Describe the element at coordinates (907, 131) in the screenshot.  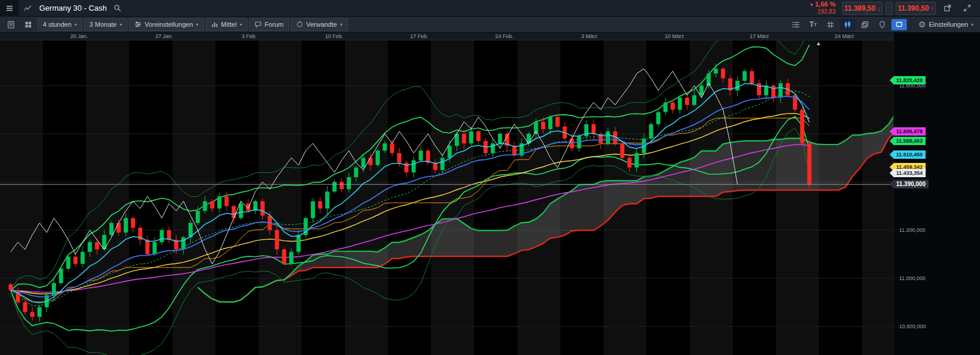
I see `indicator-price-badge: 11.606,478` at that location.